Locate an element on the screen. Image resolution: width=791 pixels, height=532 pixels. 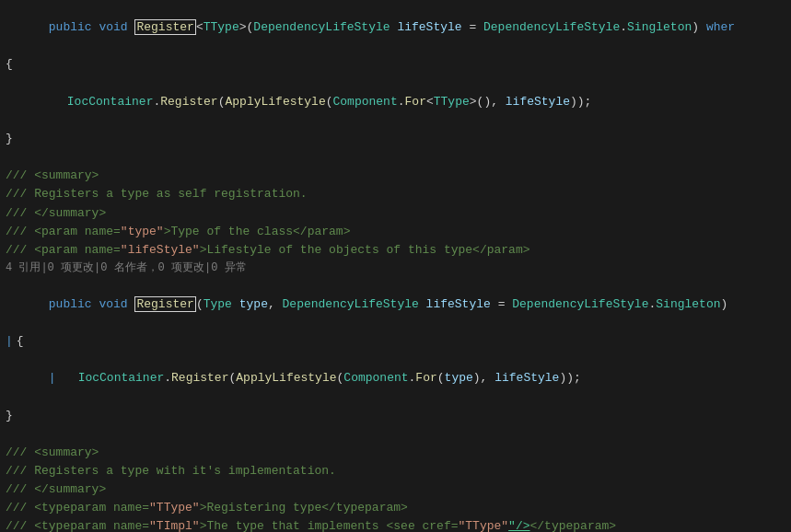
keyword-void-2: void is located at coordinates (112, 304).